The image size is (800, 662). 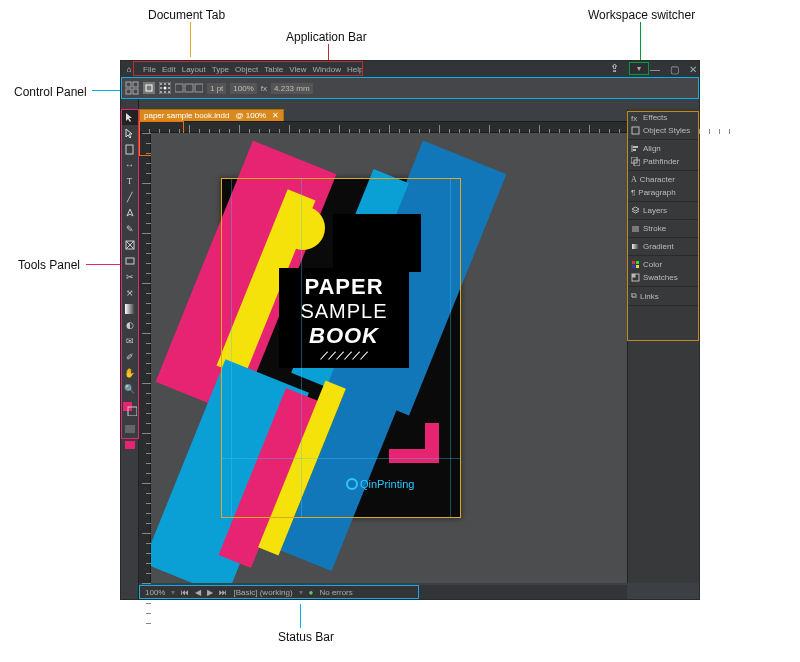 I want to click on prev-page-icon: ◀, so click(x=198, y=592).